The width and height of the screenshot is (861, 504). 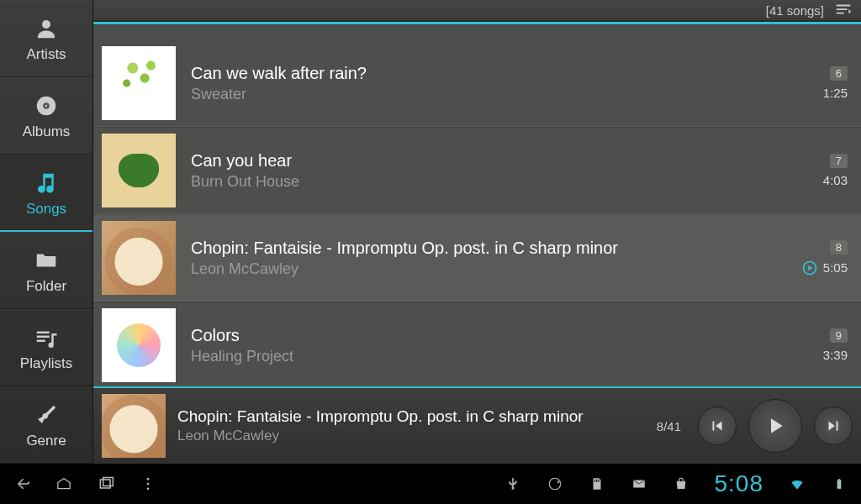 I want to click on song-duration: 3:39, so click(x=836, y=354).